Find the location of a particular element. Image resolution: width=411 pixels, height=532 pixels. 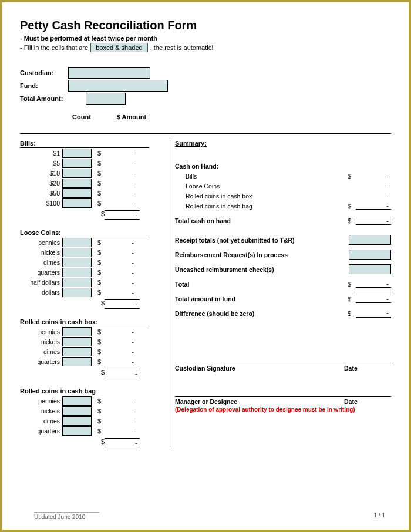

loose-denom-label: quarters is located at coordinates (41, 272).